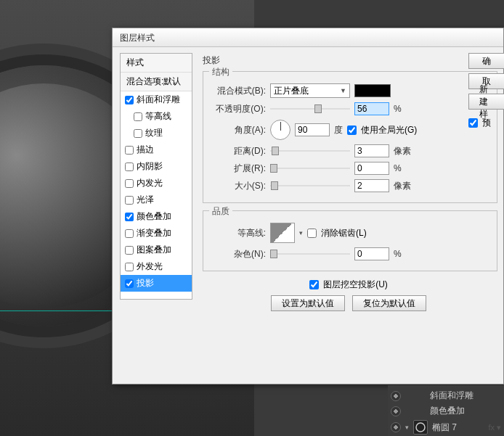 The image size is (504, 436). Describe the element at coordinates (145, 149) in the screenshot. I see `stroke-label: 描边` at that location.